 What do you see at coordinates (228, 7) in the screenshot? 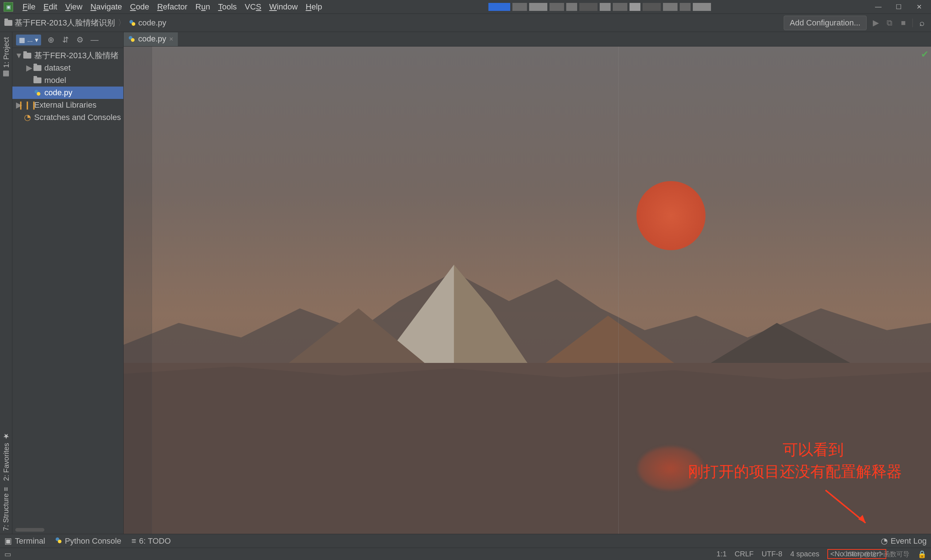
I see `menu-tools: Tools` at bounding box center [228, 7].